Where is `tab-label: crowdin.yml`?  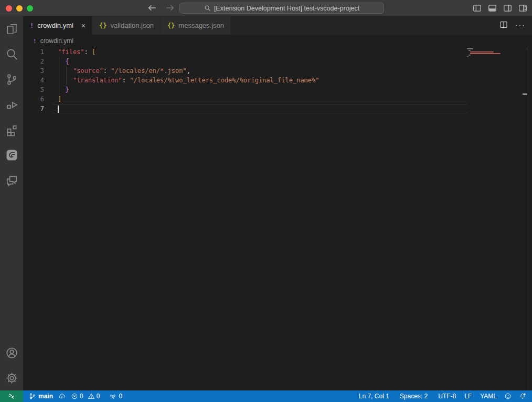 tab-label: crowdin.yml is located at coordinates (56, 25).